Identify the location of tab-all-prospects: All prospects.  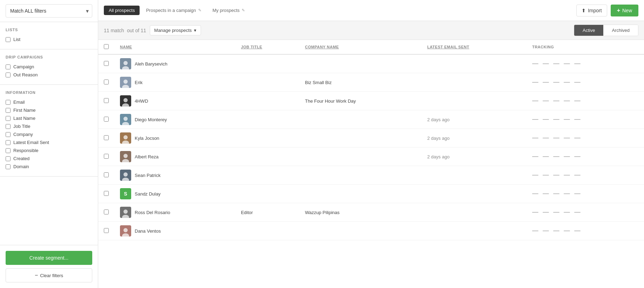
(122, 11).